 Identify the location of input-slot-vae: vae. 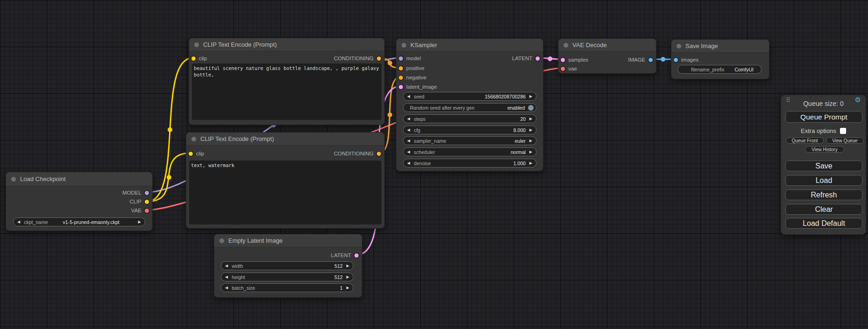
(569, 69).